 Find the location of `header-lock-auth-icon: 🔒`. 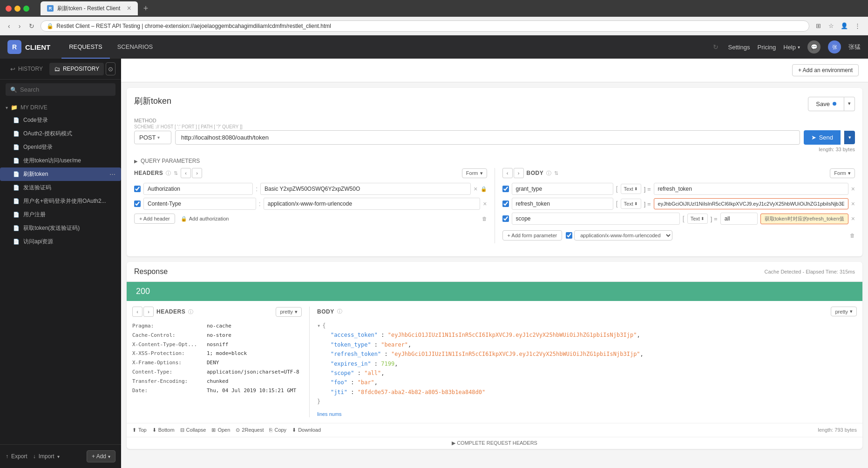

header-lock-auth-icon: 🔒 is located at coordinates (484, 189).